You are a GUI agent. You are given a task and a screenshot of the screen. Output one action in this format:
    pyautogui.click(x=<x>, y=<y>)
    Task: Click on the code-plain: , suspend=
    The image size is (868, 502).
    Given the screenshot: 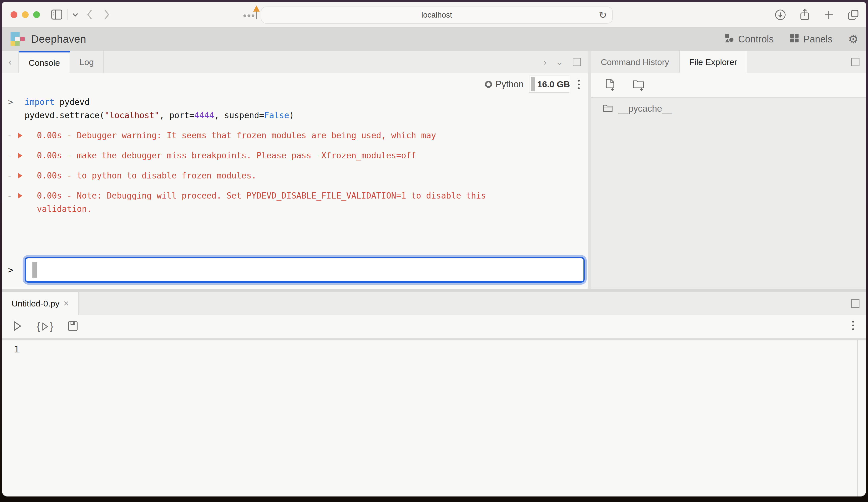 What is the action you would take?
    pyautogui.click(x=239, y=115)
    